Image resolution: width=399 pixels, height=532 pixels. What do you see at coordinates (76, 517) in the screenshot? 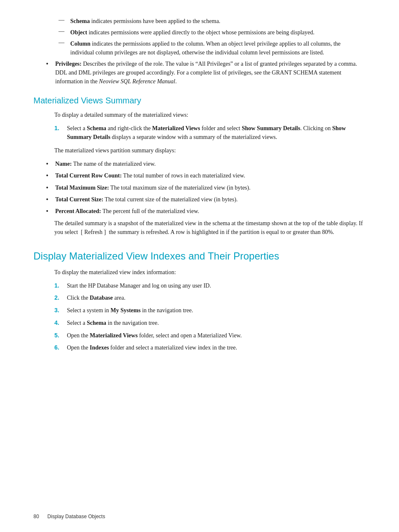
I see `footer-section-title: Display Database Objects` at bounding box center [76, 517].